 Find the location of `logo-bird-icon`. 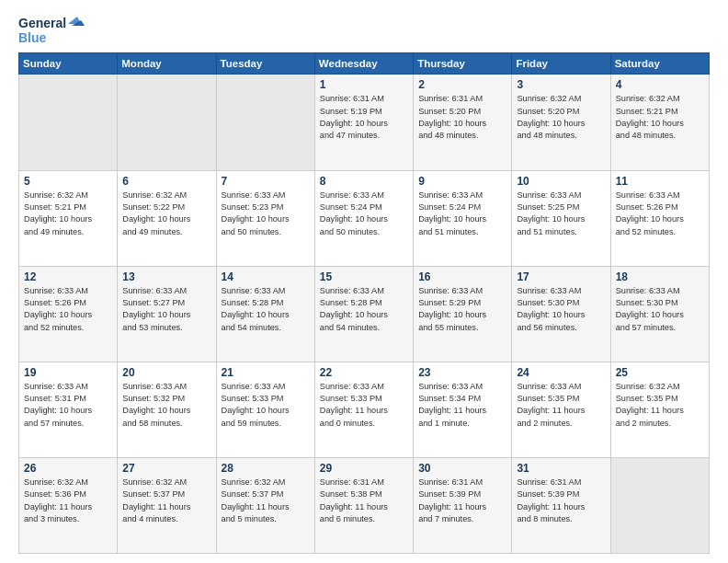

logo-bird-icon is located at coordinates (76, 24).